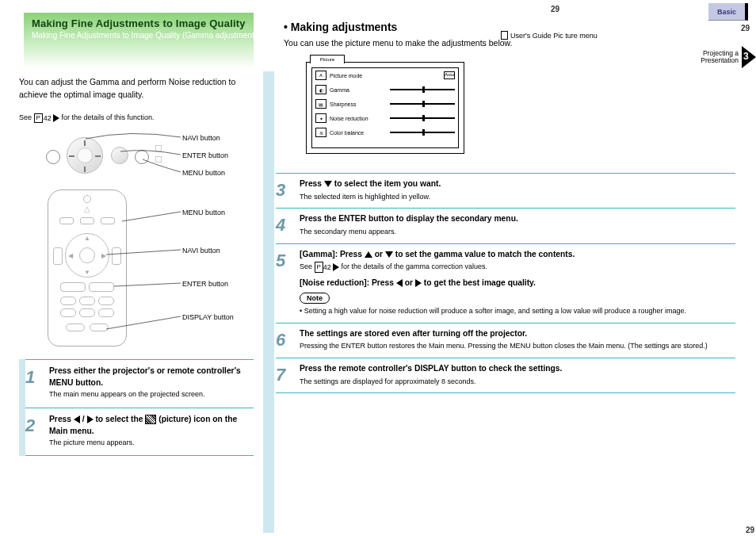  What do you see at coordinates (515, 255) in the screenshot?
I see `step-heading-gamma: [Gamma]: Press or to set the gamma value…` at bounding box center [515, 255].